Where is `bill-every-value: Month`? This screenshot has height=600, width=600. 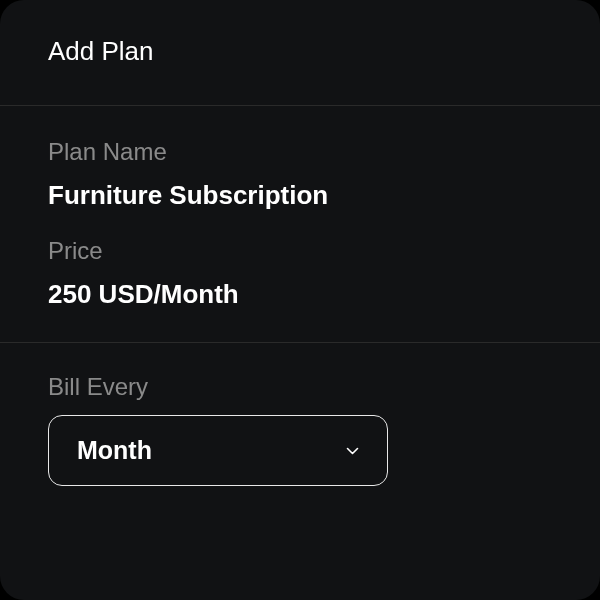 bill-every-value: Month is located at coordinates (114, 450).